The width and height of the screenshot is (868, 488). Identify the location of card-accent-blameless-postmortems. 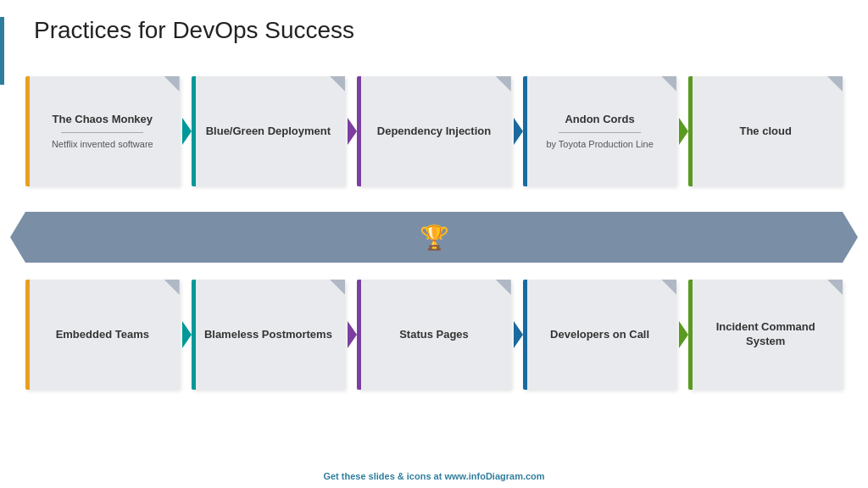
(193, 335).